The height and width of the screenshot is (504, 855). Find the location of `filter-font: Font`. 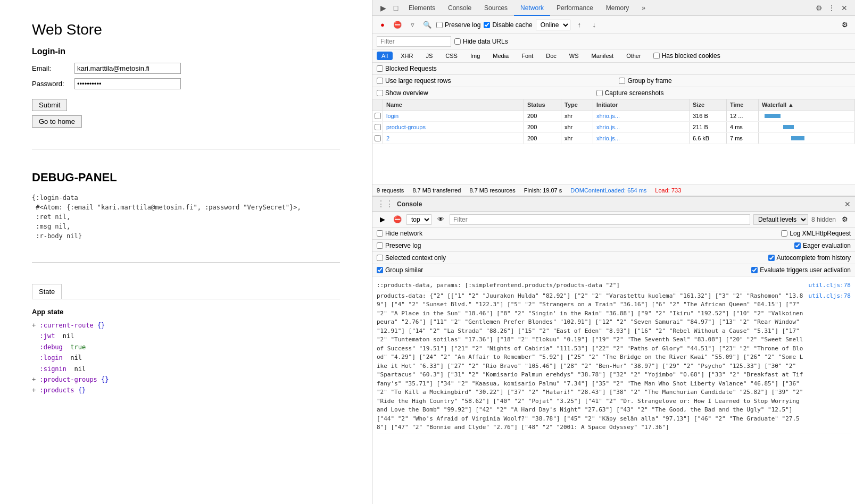

filter-font: Font is located at coordinates (527, 56).